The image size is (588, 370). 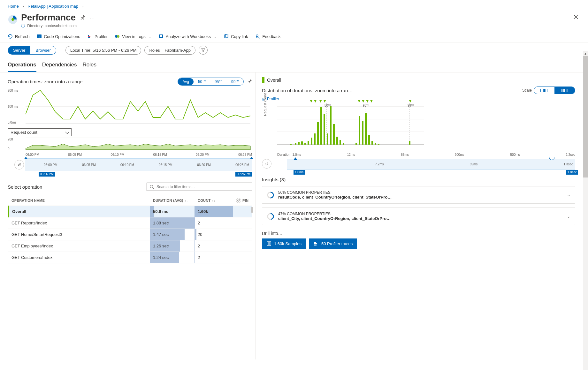 What do you see at coordinates (295, 159) in the screenshot?
I see `hist-handle-left` at bounding box center [295, 159].